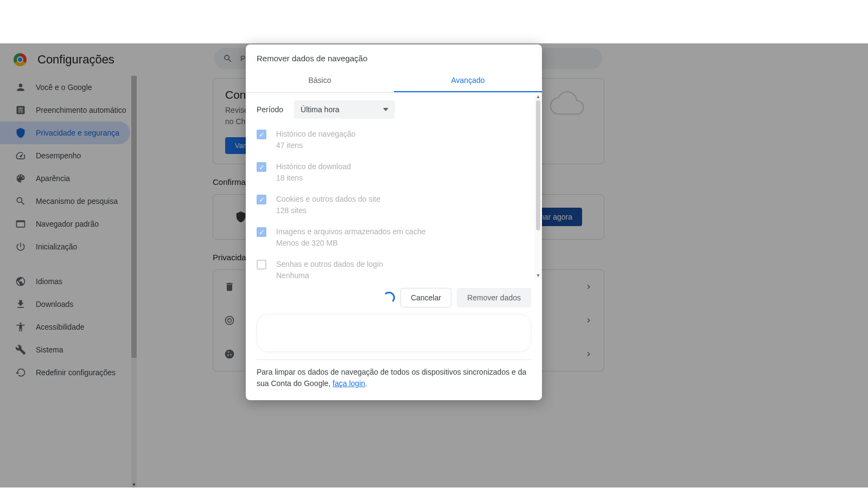 This screenshot has width=868, height=488. Describe the element at coordinates (316, 134) in the screenshot. I see `check-title: Histórico de navegação` at that location.